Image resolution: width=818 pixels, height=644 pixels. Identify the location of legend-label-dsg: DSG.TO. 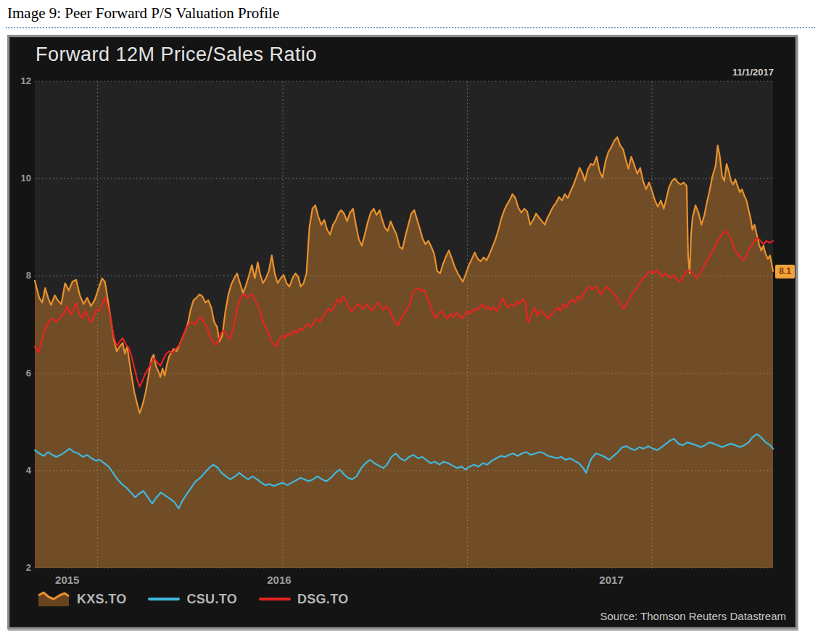
(323, 599).